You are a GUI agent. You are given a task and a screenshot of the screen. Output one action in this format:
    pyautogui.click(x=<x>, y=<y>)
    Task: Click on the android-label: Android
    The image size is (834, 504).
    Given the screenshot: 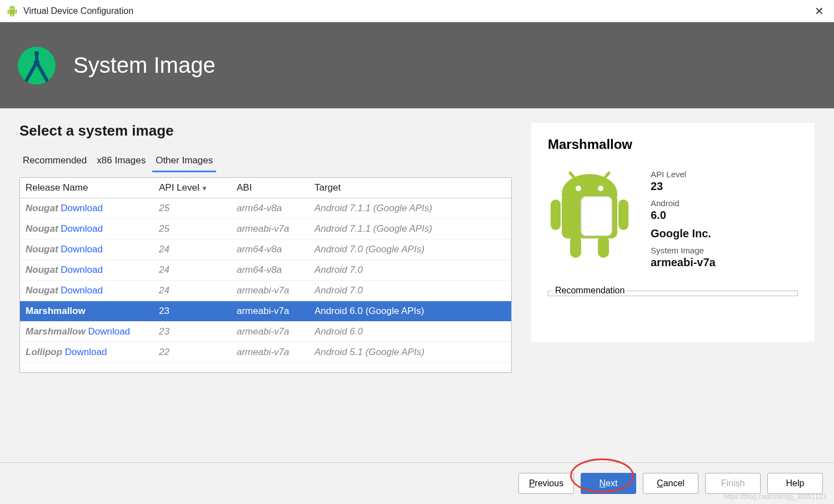 What is the action you would take?
    pyautogui.click(x=725, y=203)
    